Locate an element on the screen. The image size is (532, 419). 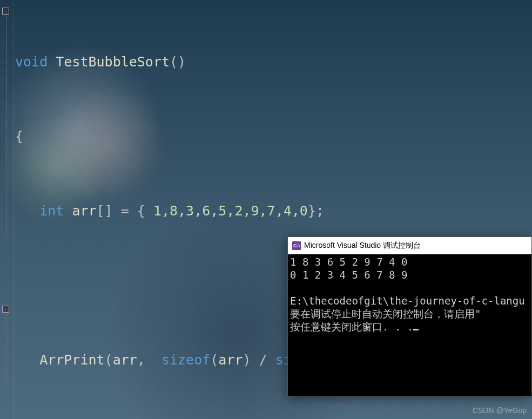
vs-app-icon: C:\ is located at coordinates (297, 246).